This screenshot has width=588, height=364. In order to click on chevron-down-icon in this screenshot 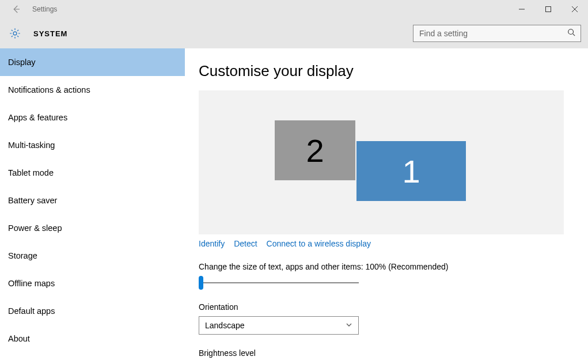, I will do `click(349, 325)`.